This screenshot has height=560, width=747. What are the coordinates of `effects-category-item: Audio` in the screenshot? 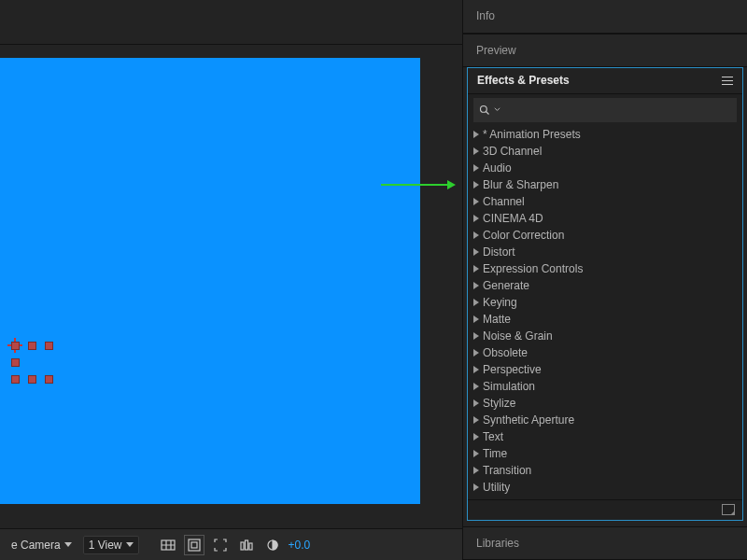 It's located at (605, 168).